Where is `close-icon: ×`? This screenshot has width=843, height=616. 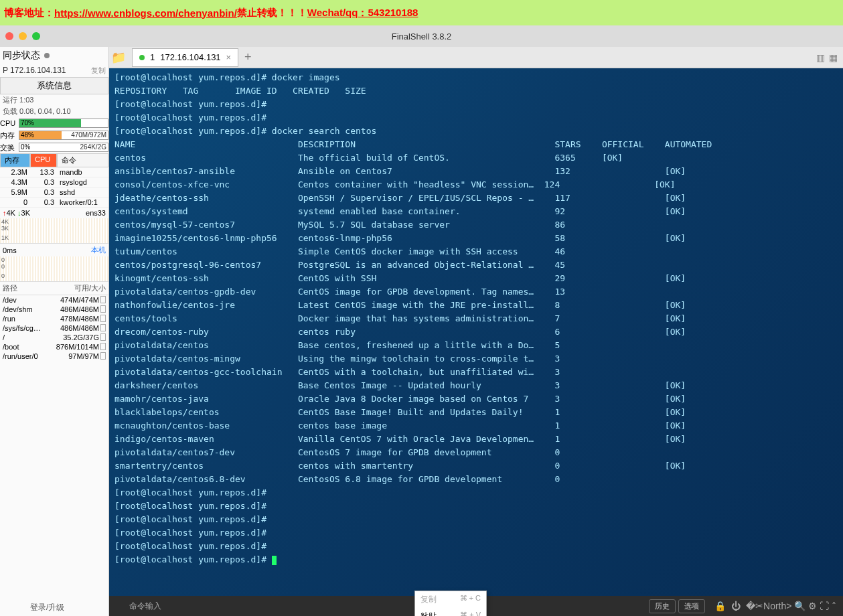
close-icon: × is located at coordinates (229, 58).